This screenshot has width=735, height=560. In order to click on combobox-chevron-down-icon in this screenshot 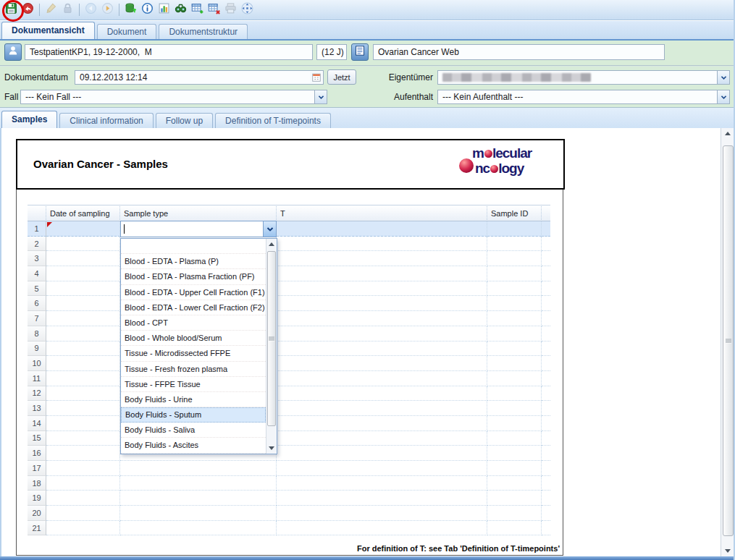, I will do `click(269, 229)`.